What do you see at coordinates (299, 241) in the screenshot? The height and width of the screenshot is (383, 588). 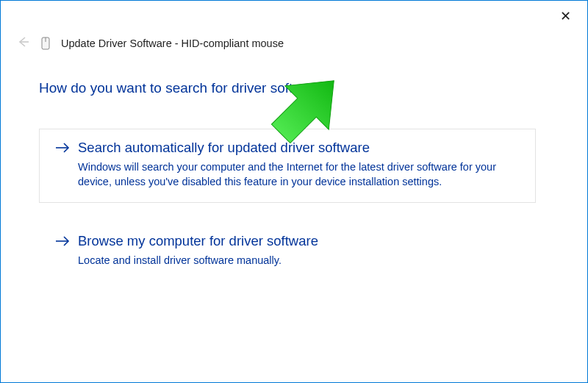 I see `option-title: Browse my computer for driver software` at bounding box center [299, 241].